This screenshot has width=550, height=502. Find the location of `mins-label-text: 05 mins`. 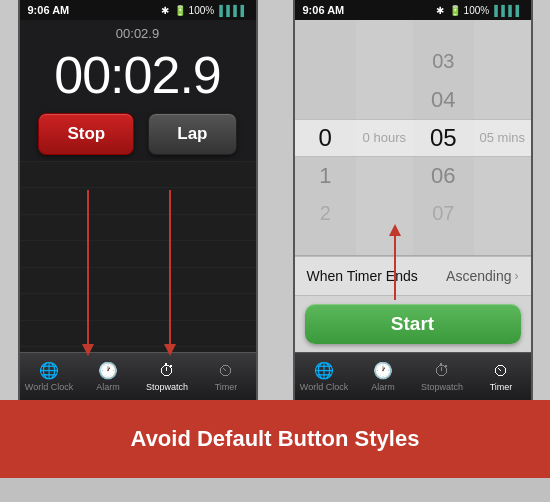

mins-label-text: 05 mins is located at coordinates (503, 138).